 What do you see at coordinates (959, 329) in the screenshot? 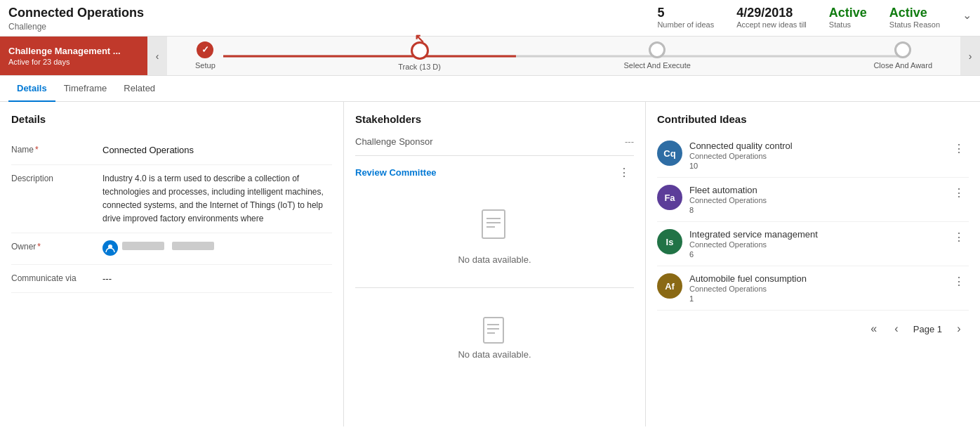
I see `next-page-icon: ›` at bounding box center [959, 329].